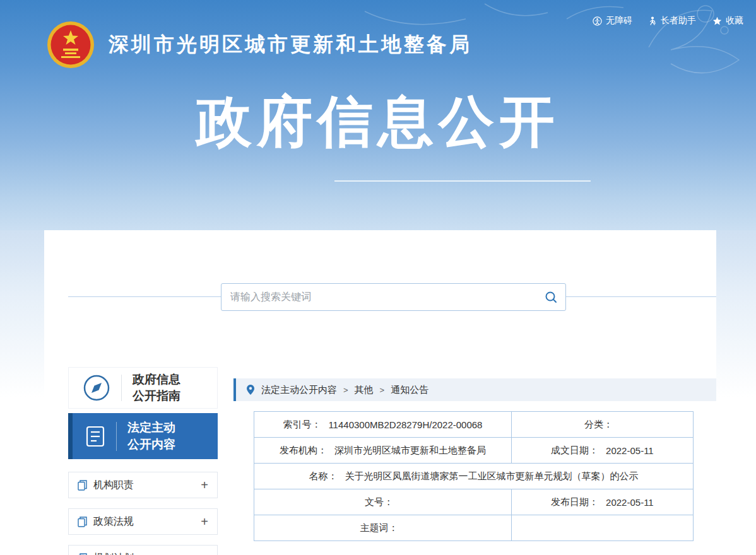 The image size is (756, 555). I want to click on breadcrumb-item-legal: 法定主动公开内容, so click(299, 390).